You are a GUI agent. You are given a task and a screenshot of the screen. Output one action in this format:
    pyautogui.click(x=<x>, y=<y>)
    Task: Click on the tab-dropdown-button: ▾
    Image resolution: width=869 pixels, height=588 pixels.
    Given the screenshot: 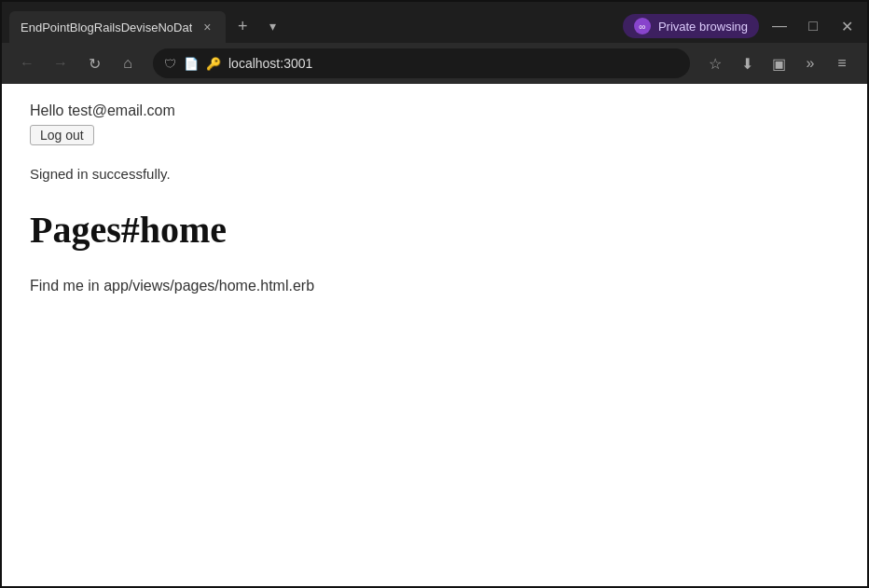 What is the action you would take?
    pyautogui.click(x=272, y=26)
    